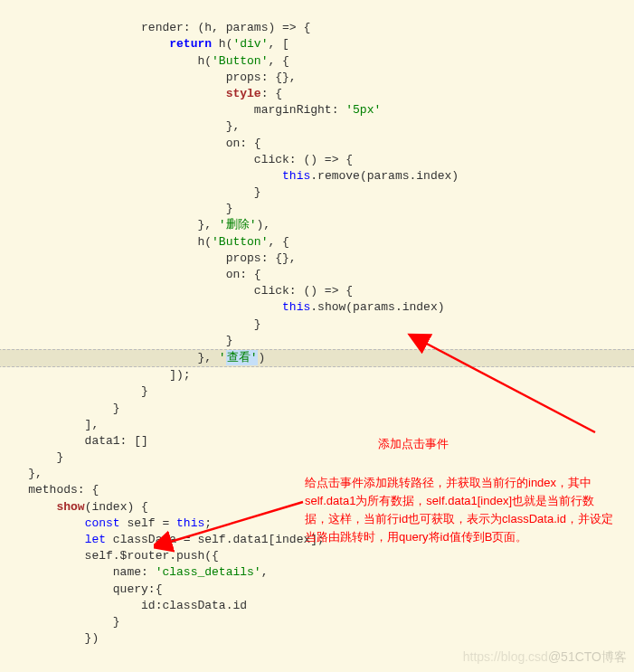 The width and height of the screenshot is (634, 672). What do you see at coordinates (134, 572) in the screenshot?
I see `code-line: name: 'class_details',` at bounding box center [134, 572].